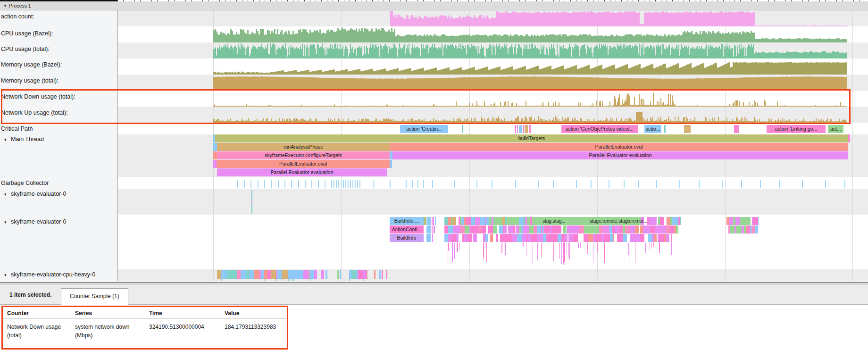 The image size is (868, 350). What do you see at coordinates (531, 19) in the screenshot?
I see `counter-chart-action-count` at bounding box center [531, 19].